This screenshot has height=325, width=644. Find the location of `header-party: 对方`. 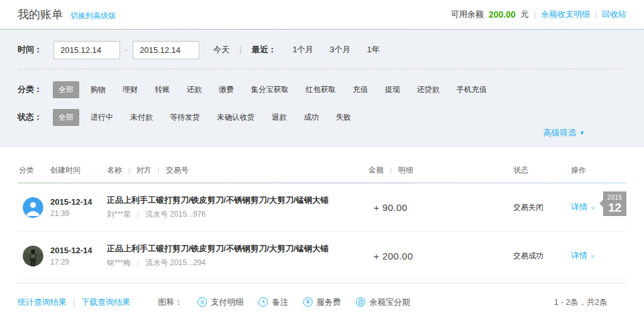

header-party: 对方 is located at coordinates (144, 170).